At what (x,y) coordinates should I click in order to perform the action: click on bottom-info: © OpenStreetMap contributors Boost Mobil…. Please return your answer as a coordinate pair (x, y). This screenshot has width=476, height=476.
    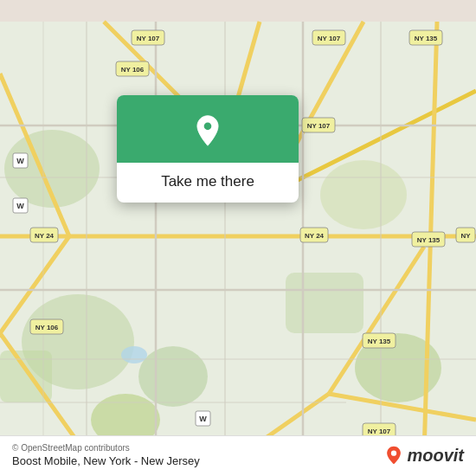
    Looking at the image, I should click on (106, 455).